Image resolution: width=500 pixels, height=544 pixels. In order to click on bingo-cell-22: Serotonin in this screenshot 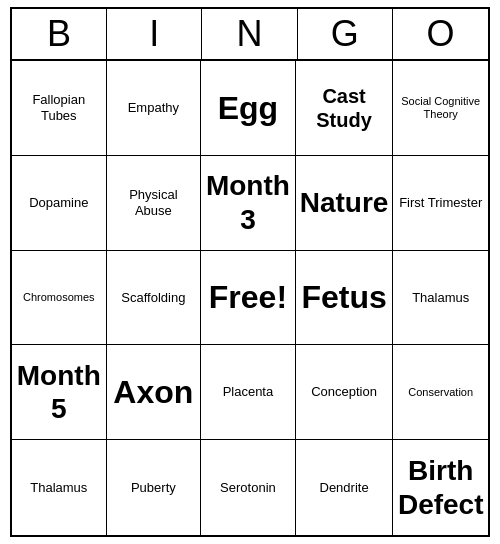, I will do `click(248, 488)`.